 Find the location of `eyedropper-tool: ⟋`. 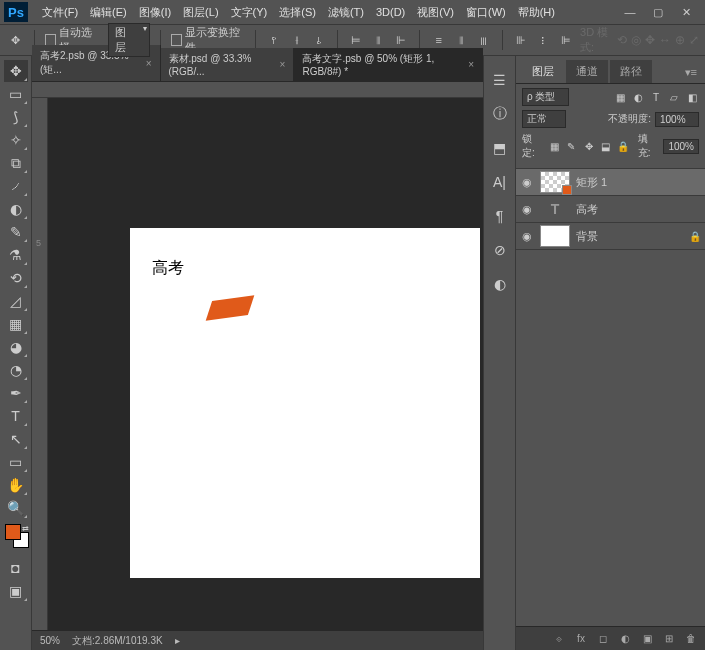

eyedropper-tool: ⟋ is located at coordinates (16, 186).